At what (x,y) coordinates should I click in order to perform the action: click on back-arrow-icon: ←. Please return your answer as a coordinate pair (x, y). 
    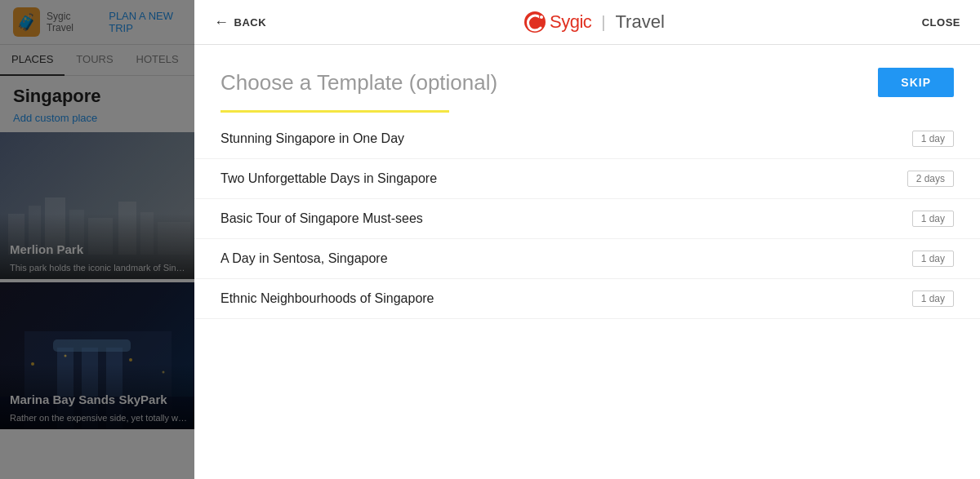
    Looking at the image, I should click on (222, 23).